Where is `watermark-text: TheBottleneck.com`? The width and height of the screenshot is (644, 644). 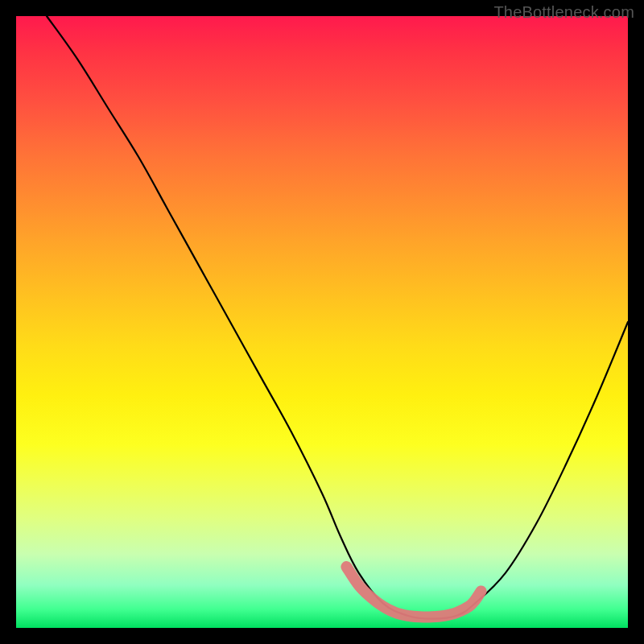
watermark-text: TheBottleneck.com is located at coordinates (564, 13).